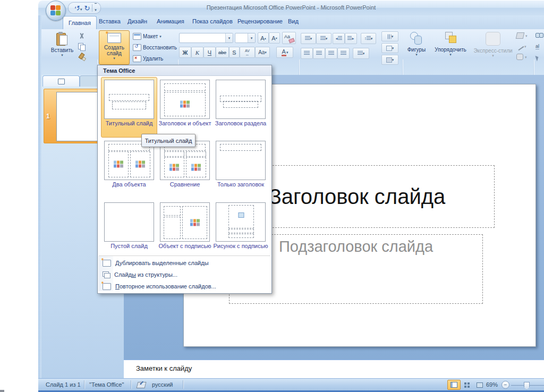  Describe the element at coordinates (241, 168) in the screenshot. I see `layout-option-title-only: Только заголовок` at that location.